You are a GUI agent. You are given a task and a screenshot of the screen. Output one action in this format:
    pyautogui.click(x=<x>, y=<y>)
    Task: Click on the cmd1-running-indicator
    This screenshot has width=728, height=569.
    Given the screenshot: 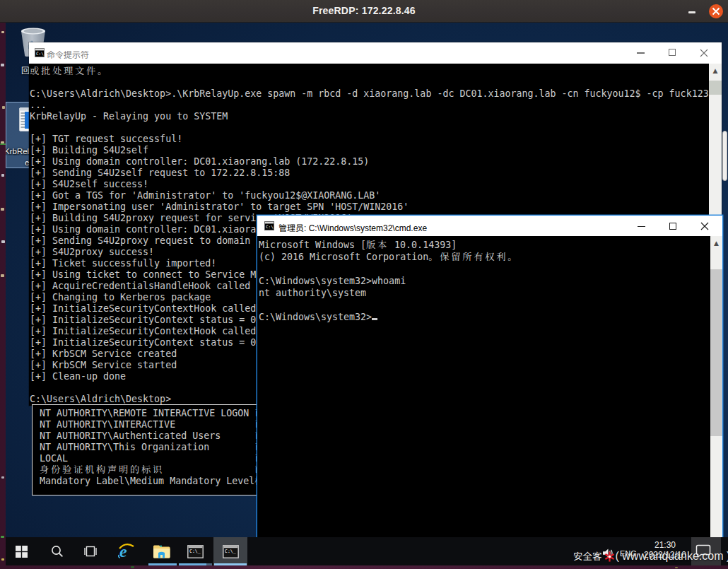 What is the action you would take?
    pyautogui.click(x=192, y=564)
    